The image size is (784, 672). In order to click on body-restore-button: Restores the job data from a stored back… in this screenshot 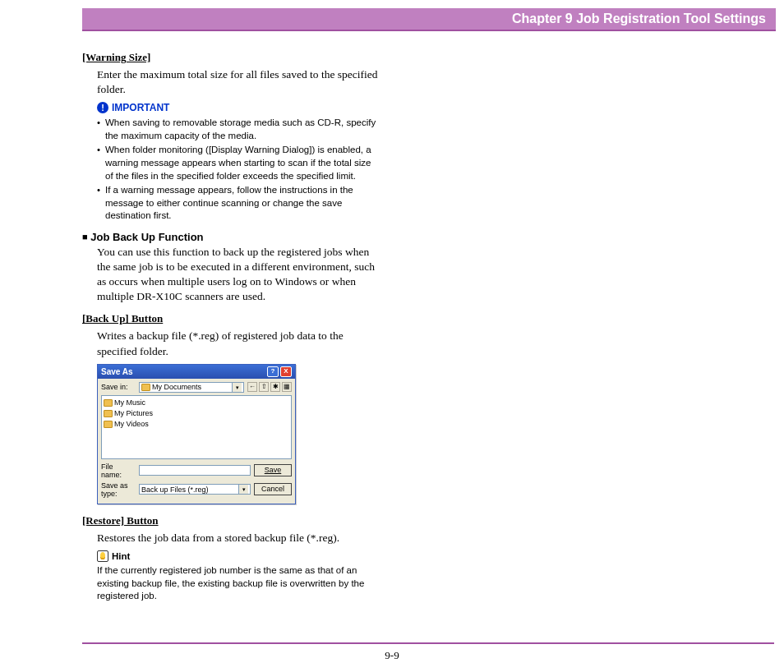, I will do `click(238, 538)`.